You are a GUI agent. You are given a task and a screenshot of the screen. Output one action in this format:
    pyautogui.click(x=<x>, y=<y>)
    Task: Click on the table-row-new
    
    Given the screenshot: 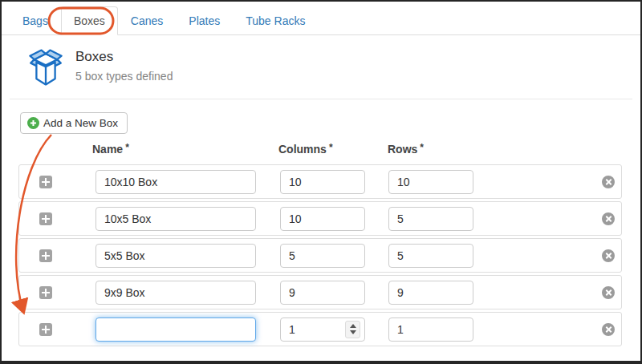 What is the action you would take?
    pyautogui.click(x=320, y=329)
    